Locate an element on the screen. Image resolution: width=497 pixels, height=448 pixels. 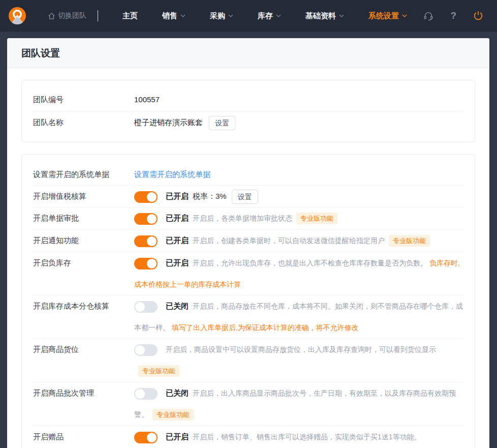
team-id-label: 团队编号 is located at coordinates (83, 100).